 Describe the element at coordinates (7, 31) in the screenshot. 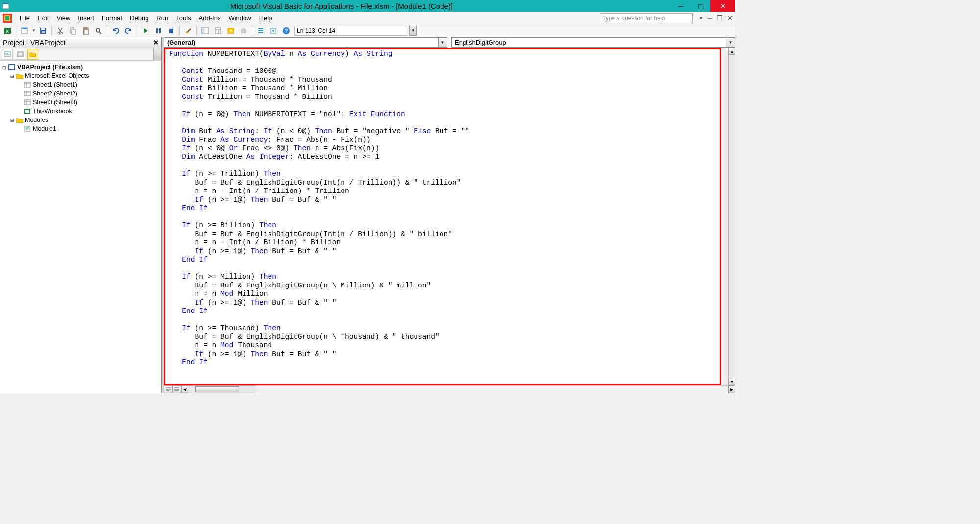

I see `view-excel-button: X` at that location.